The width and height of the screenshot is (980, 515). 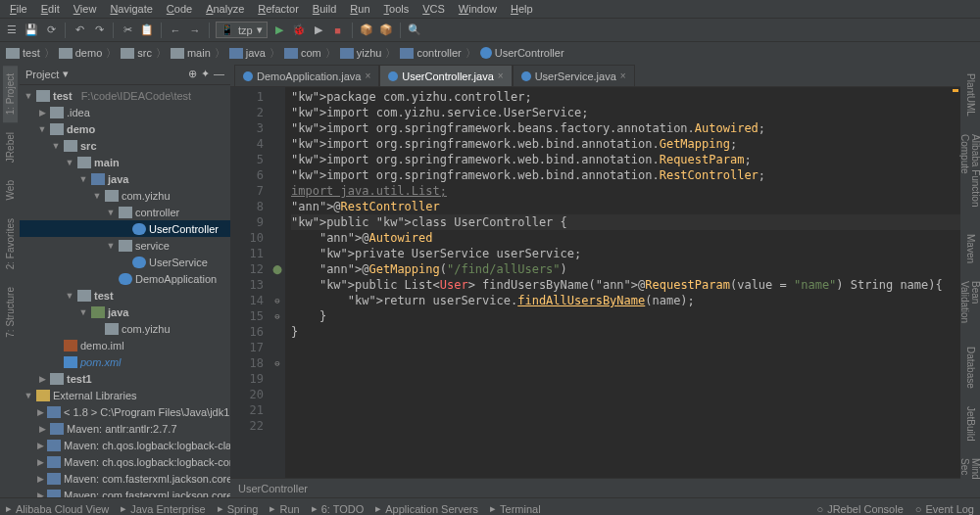 I want to click on tree-item: com.yizhu, so click(x=125, y=329).